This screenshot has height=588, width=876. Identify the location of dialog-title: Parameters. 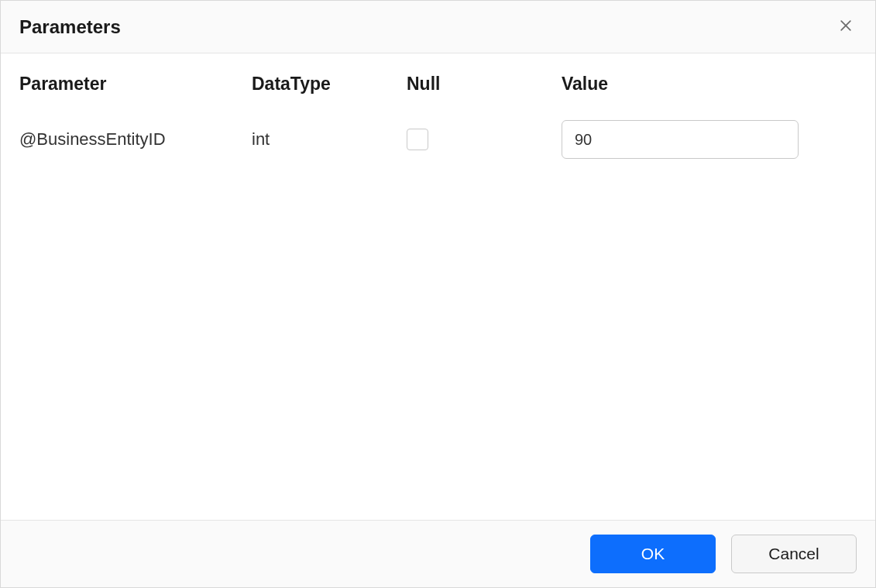
(70, 27).